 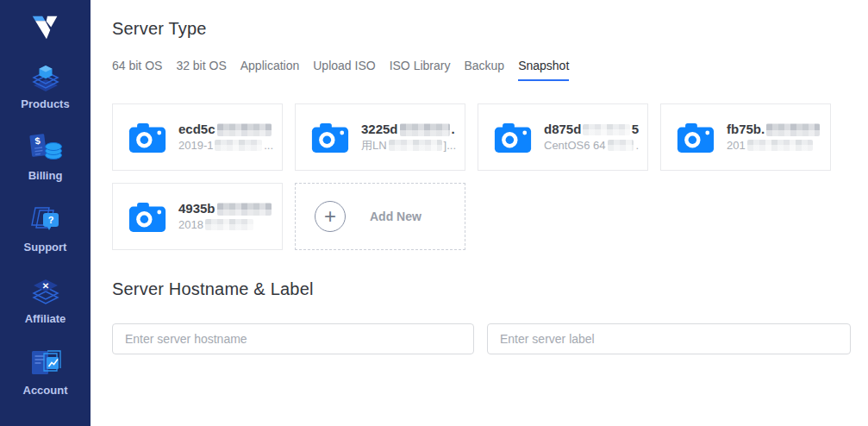 What do you see at coordinates (197, 137) in the screenshot?
I see `snapshot-card: ecd5c 2019-1 ...` at bounding box center [197, 137].